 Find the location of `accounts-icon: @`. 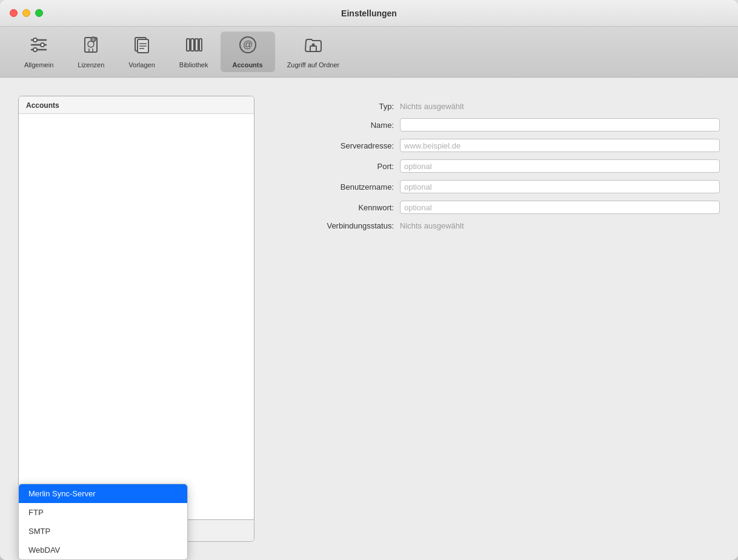

accounts-icon: @ is located at coordinates (248, 47).